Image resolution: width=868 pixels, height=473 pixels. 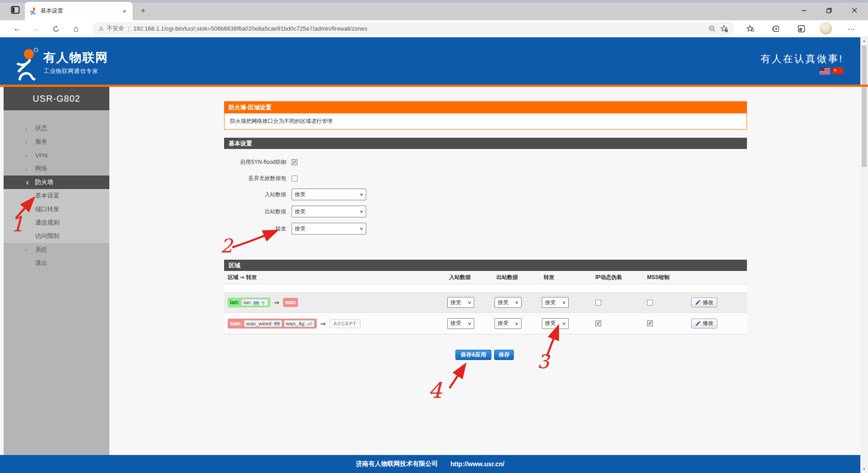 What do you see at coordinates (36, 29) in the screenshot?
I see `forward-button: →` at bounding box center [36, 29].